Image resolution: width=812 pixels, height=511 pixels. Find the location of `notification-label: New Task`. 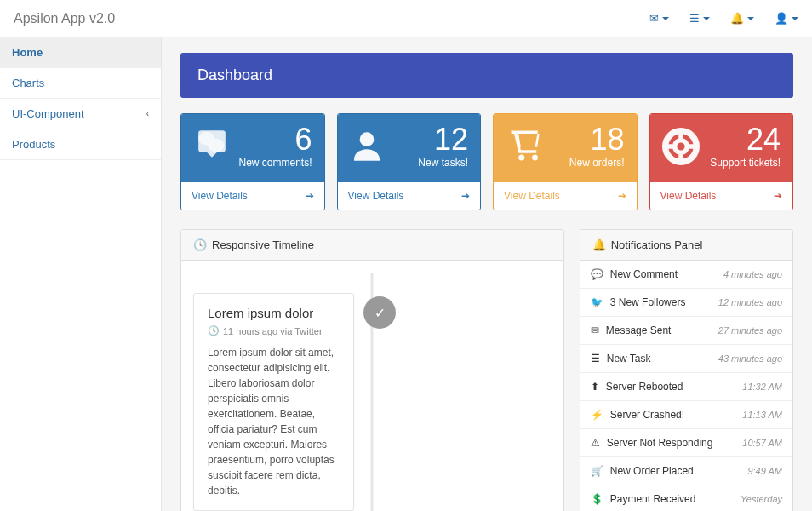

notification-label: New Task is located at coordinates (629, 359).